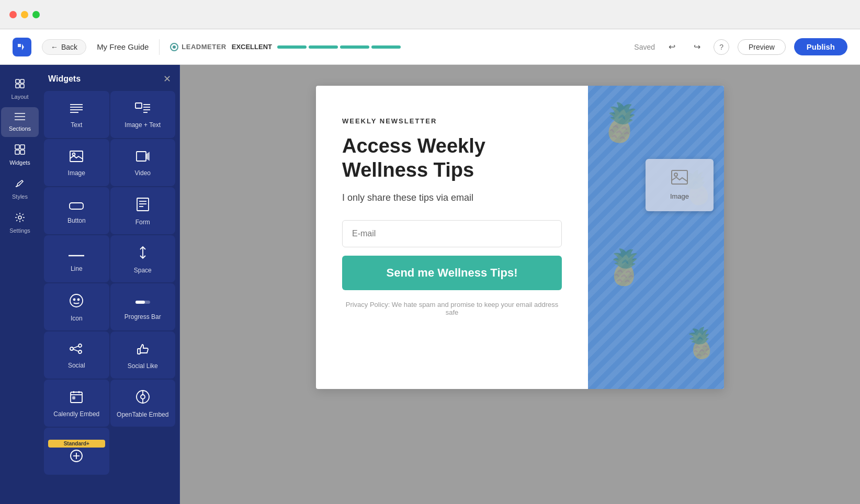  What do you see at coordinates (339, 47) in the screenshot?
I see `progress-bars` at bounding box center [339, 47].